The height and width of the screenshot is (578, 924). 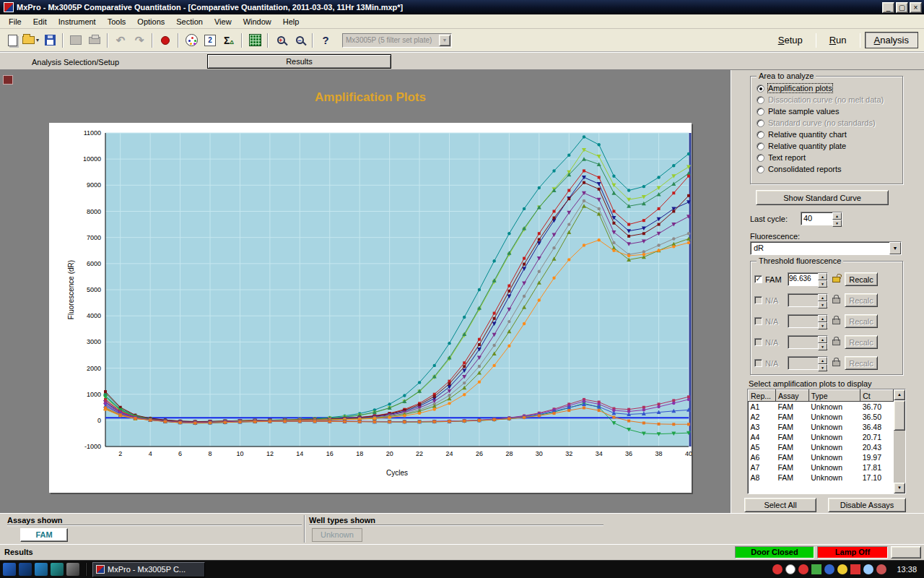 What do you see at coordinates (762, 396) in the screenshot?
I see `column-header-rep: Rep...` at bounding box center [762, 396].